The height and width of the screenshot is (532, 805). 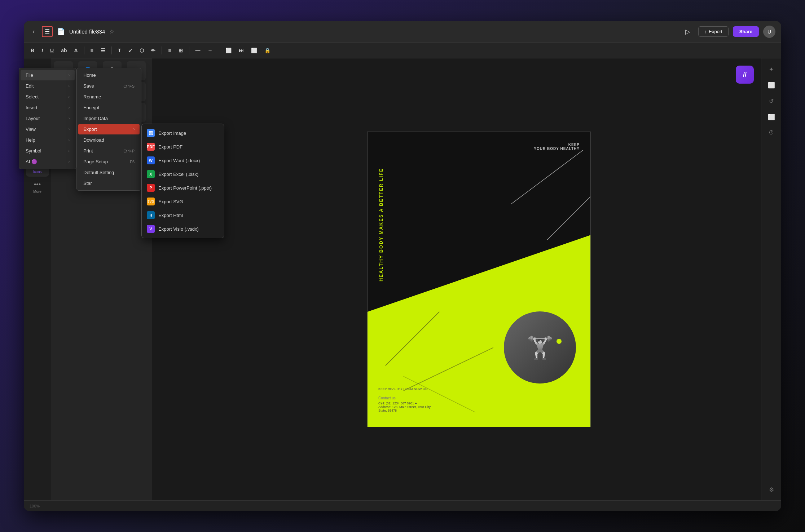 I want to click on toolbar-frame: ⬜, so click(x=229, y=50).